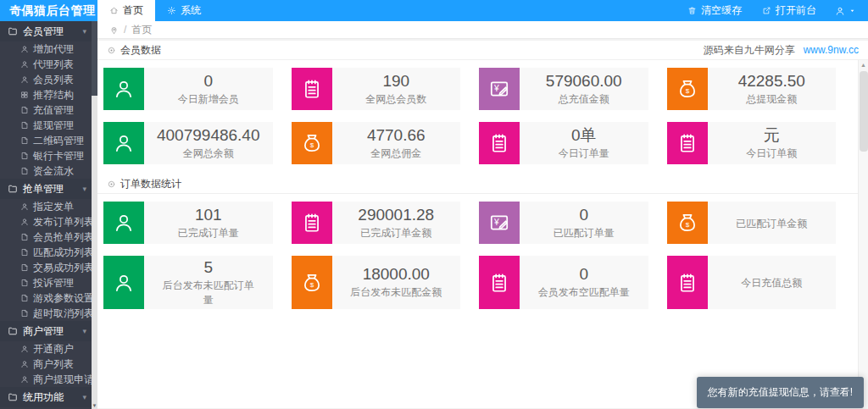 The width and height of the screenshot is (868, 409). Describe the element at coordinates (396, 293) in the screenshot. I see `stat-label: 后台发布未匹配金额` at that location.